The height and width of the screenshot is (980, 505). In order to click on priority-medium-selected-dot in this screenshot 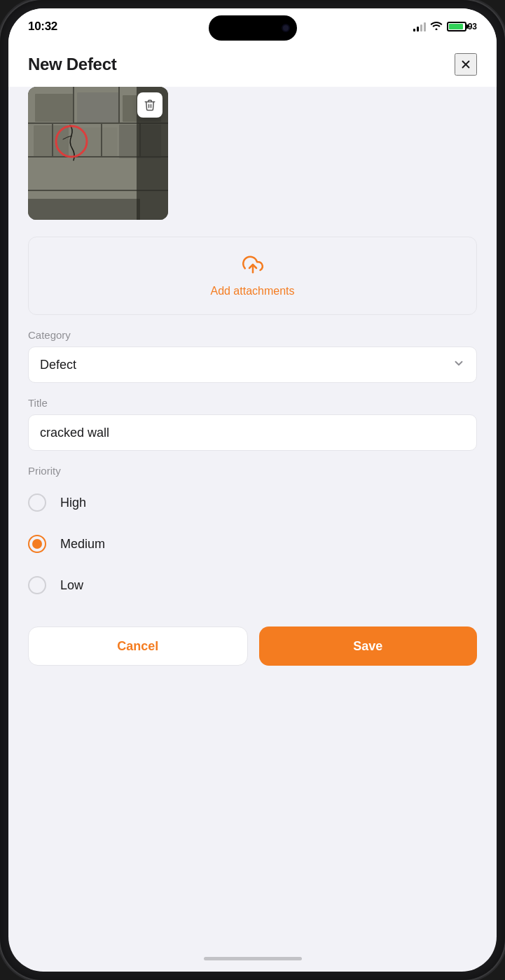, I will do `click(37, 544)`.